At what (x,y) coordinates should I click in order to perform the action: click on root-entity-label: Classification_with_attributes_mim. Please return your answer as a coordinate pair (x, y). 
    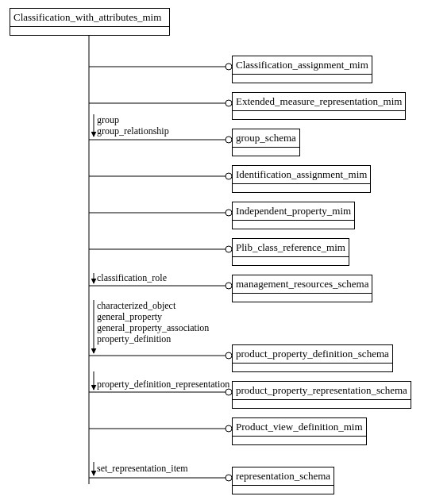
    Looking at the image, I should click on (90, 17).